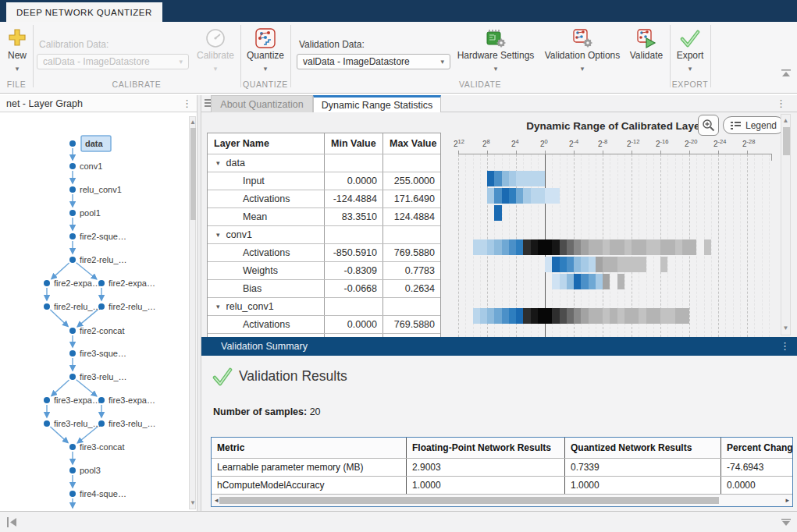 Image resolution: width=797 pixels, height=532 pixels. What do you see at coordinates (187, 103) in the screenshot?
I see `layer-graph-menu-icon: ⋮` at bounding box center [187, 103].